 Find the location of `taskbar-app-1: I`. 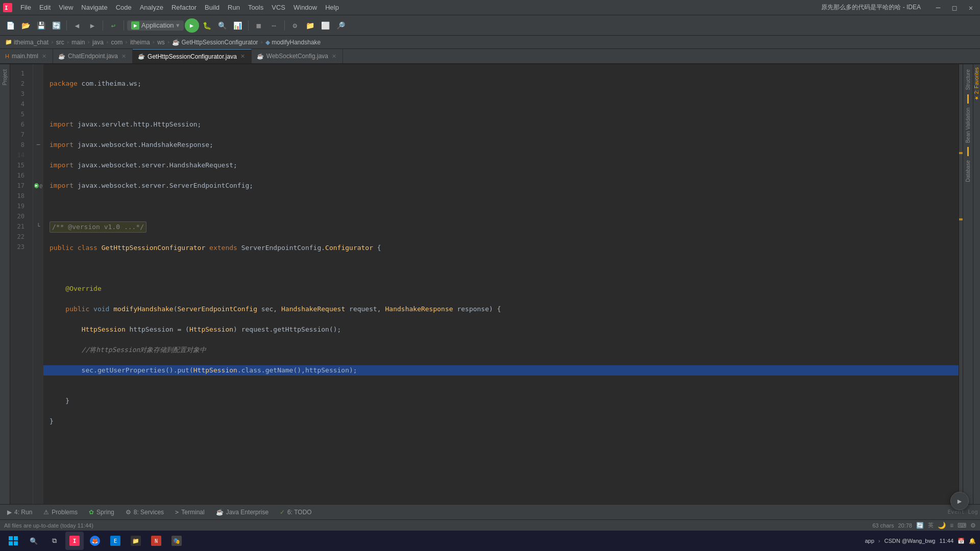

taskbar-app-1: I is located at coordinates (75, 541).